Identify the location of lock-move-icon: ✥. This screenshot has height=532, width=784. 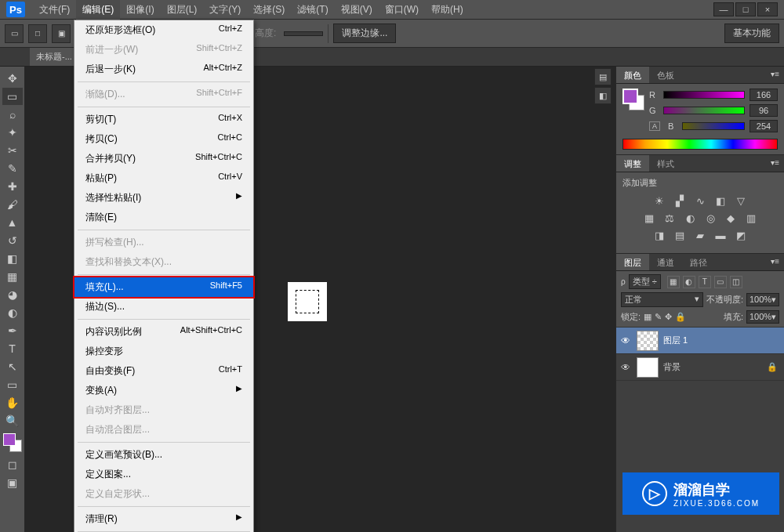
(668, 317).